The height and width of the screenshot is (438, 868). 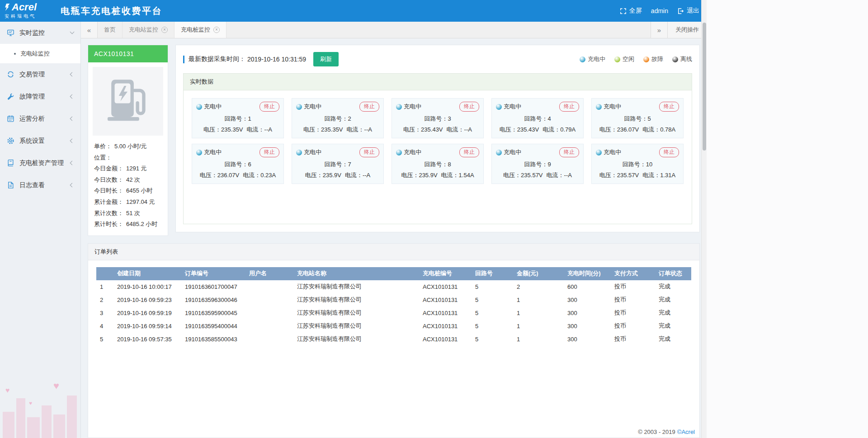 I want to click on fullscreen-button: 全屏, so click(x=631, y=11).